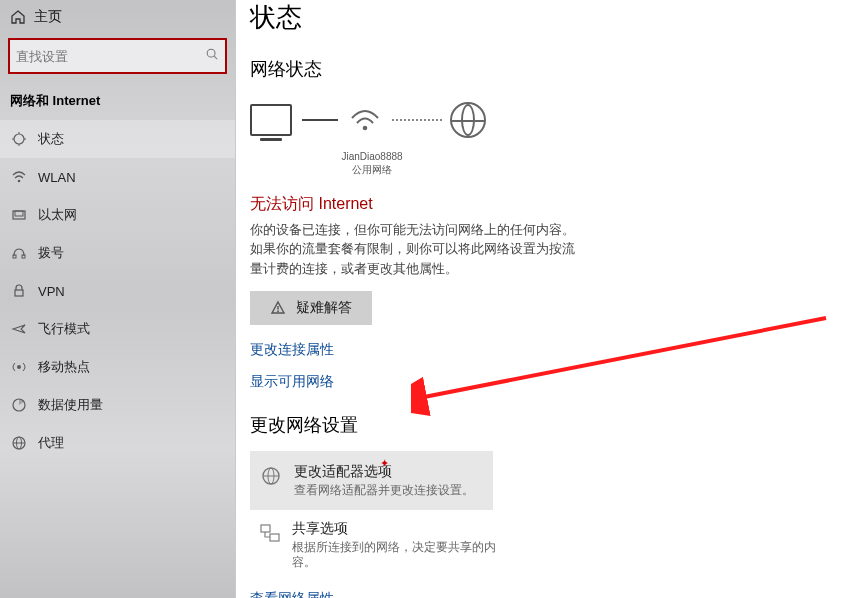 This screenshot has height=598, width=844. I want to click on ethernet-icon, so click(19, 215).